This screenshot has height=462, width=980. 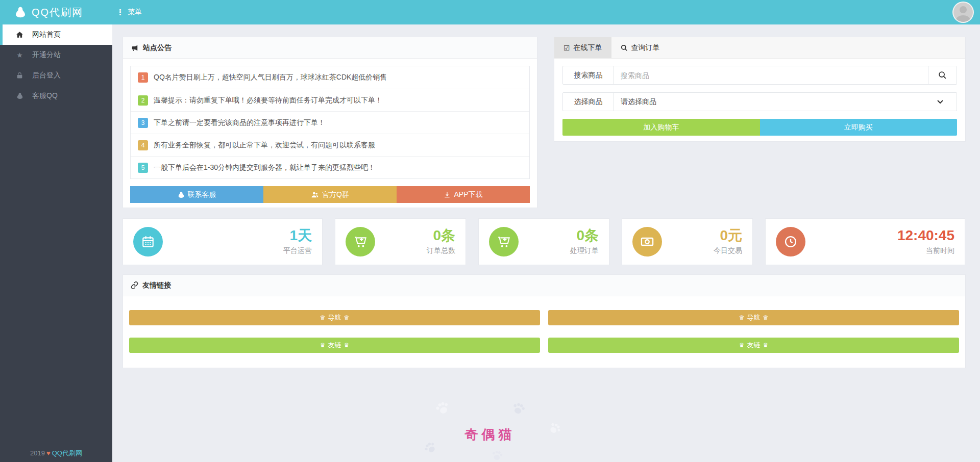 I want to click on clock-icon, so click(x=791, y=242).